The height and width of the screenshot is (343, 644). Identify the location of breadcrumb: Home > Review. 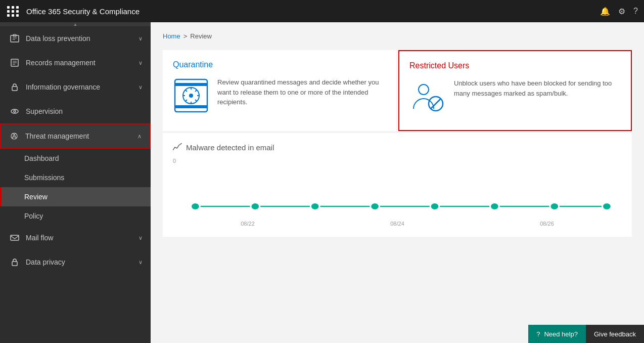
(397, 36).